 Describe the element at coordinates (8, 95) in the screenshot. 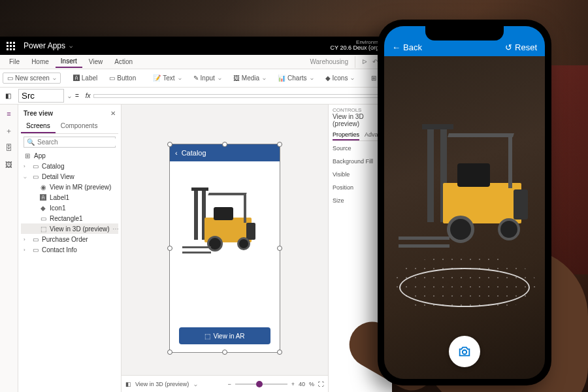

I see `property-icon: ◧` at that location.